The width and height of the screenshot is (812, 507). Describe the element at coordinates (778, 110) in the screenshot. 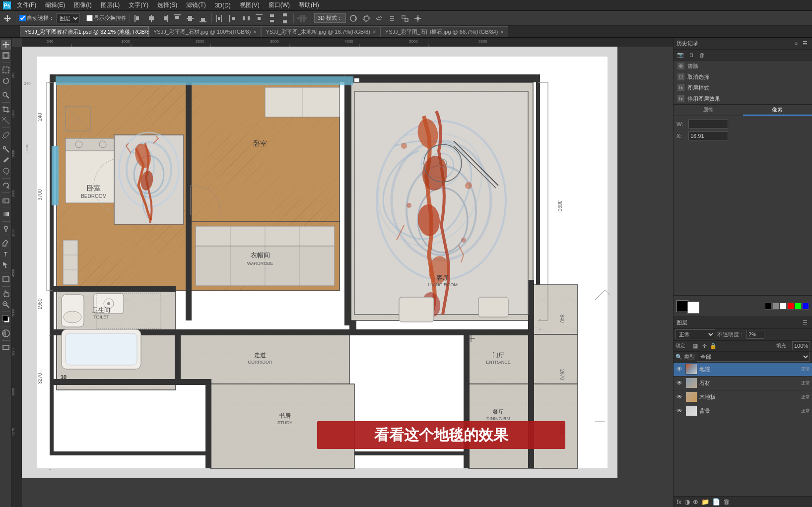

I see `tab-attrs: 像素` at that location.